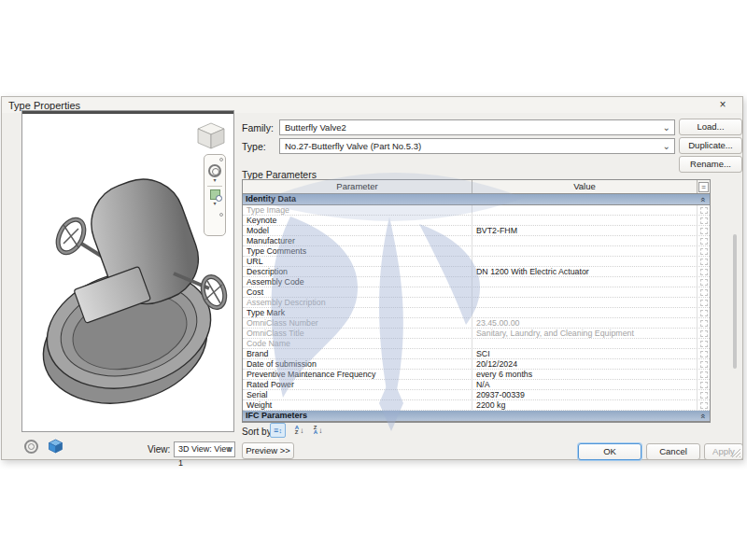 The width and height of the screenshot is (747, 560). Describe the element at coordinates (476, 385) in the screenshot. I see `table-row: Rated PowerN/A` at that location.